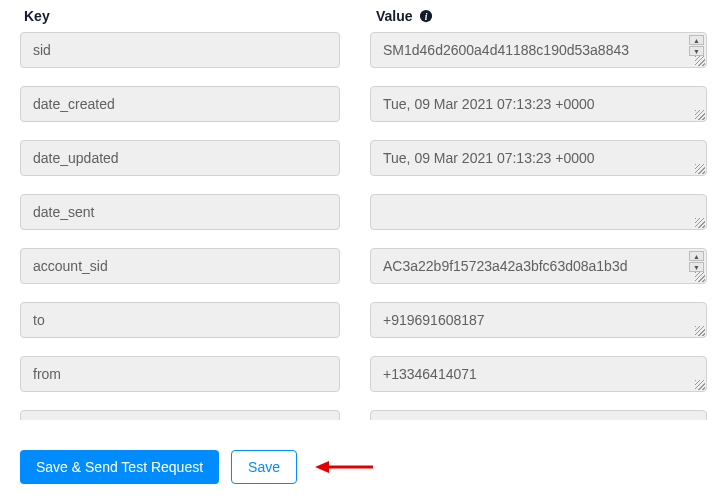 This screenshot has height=500, width=727. I want to click on save-send-test-request-button: Save & Send Test Request, so click(120, 467).